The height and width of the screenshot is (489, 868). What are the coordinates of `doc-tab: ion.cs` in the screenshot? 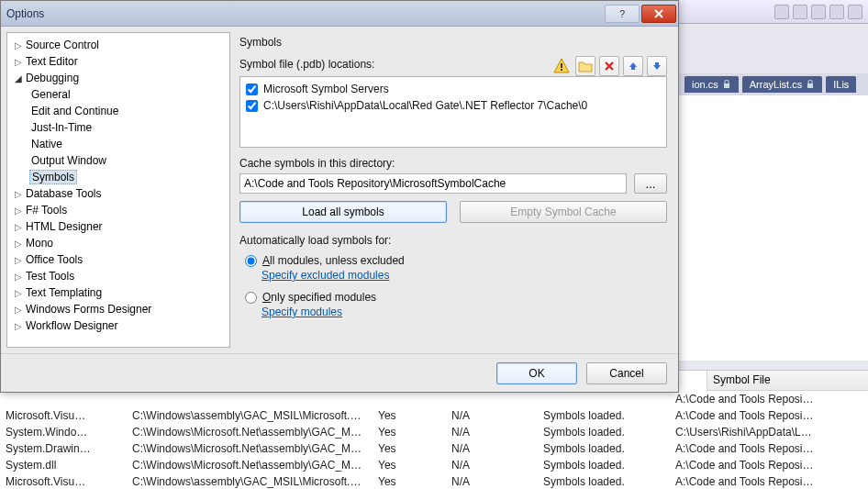 It's located at (712, 84).